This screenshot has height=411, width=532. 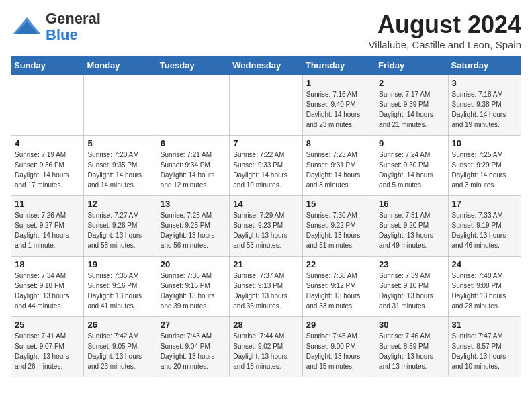 I want to click on day-info: Sunrise: 7:23 AMSunset: 9:31 PMDaylight:…, so click(x=339, y=170).